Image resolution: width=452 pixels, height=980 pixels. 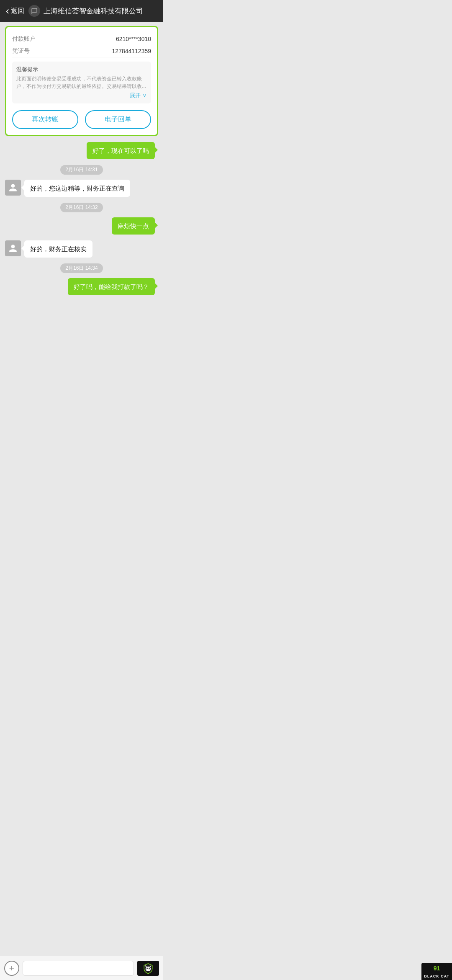 What do you see at coordinates (121, 151) in the screenshot?
I see `sent-bubble: 好了，现在可以了吗` at bounding box center [121, 151].